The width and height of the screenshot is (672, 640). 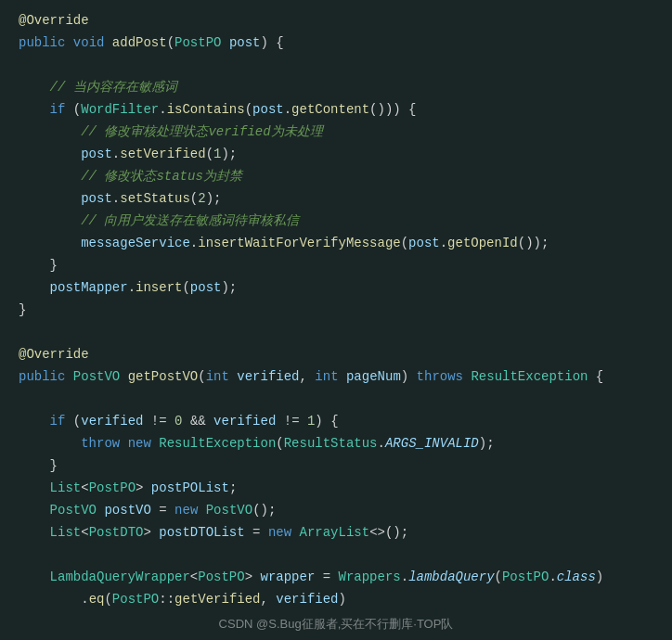 I want to click on code-line-4: // 当内容存在敏感词, so click(x=336, y=87).